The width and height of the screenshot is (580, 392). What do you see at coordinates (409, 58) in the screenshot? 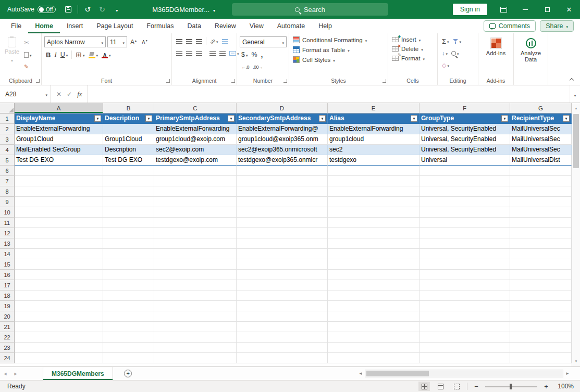
I see `format-cells-button: Format` at bounding box center [409, 58].